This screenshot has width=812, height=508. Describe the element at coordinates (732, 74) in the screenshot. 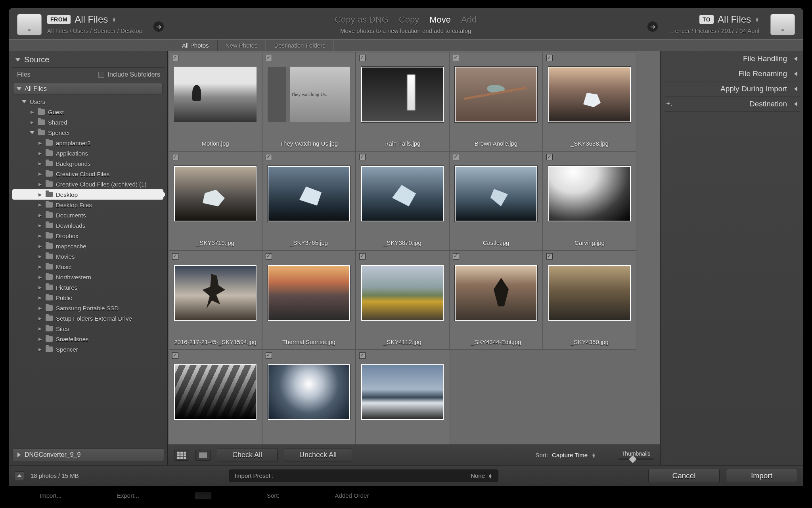

I see `panel-file-renaming: File Renaming` at that location.